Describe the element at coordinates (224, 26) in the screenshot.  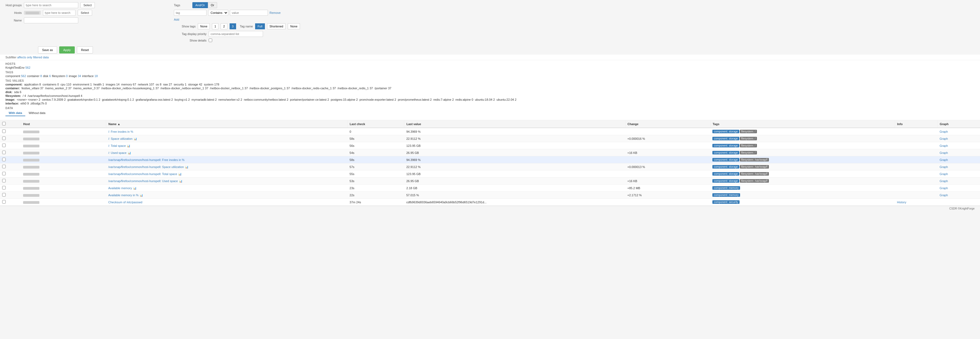
I see `tag-num-2-button: 2` at that location.